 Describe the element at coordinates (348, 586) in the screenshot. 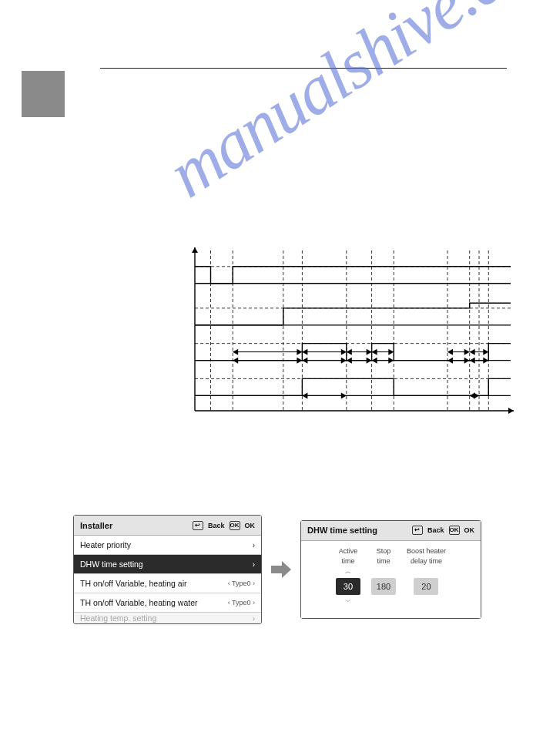

I see `value-box: 30` at that location.